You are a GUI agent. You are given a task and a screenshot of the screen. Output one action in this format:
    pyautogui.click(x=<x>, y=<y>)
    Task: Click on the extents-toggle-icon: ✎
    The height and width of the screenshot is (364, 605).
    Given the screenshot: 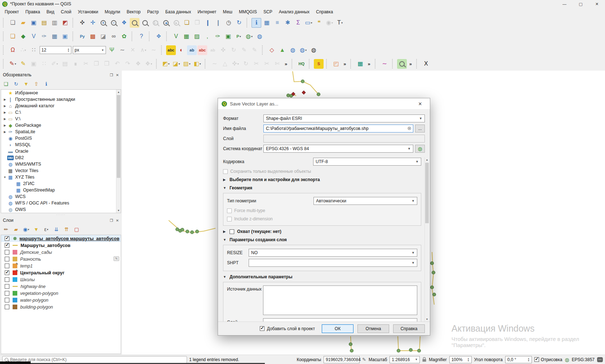 What is the action you would take?
    pyautogui.click(x=364, y=359)
    